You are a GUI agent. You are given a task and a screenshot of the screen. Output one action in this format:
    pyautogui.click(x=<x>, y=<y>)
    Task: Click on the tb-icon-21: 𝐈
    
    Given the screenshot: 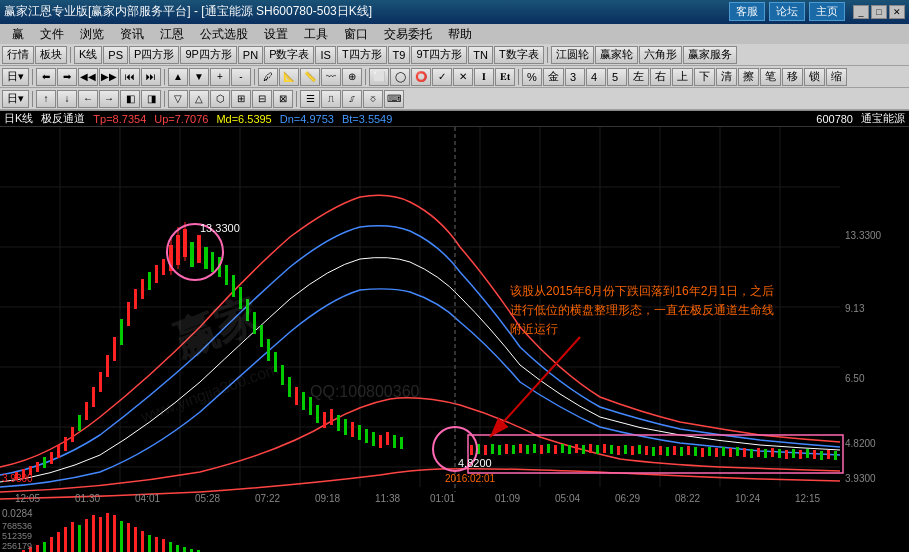 What is the action you would take?
    pyautogui.click(x=484, y=77)
    